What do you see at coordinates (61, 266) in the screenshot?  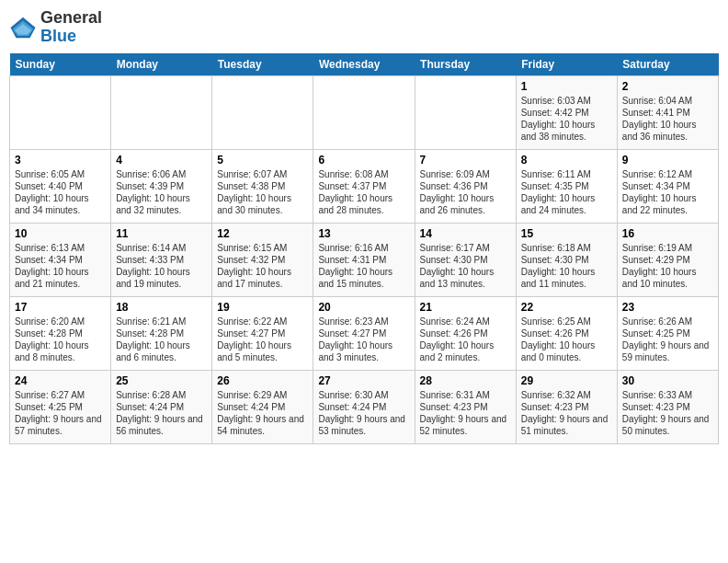 I see `day-info: Sunrise: 6:13 AM Sunset: 4:34 PM Dayligh…` at bounding box center [61, 266].